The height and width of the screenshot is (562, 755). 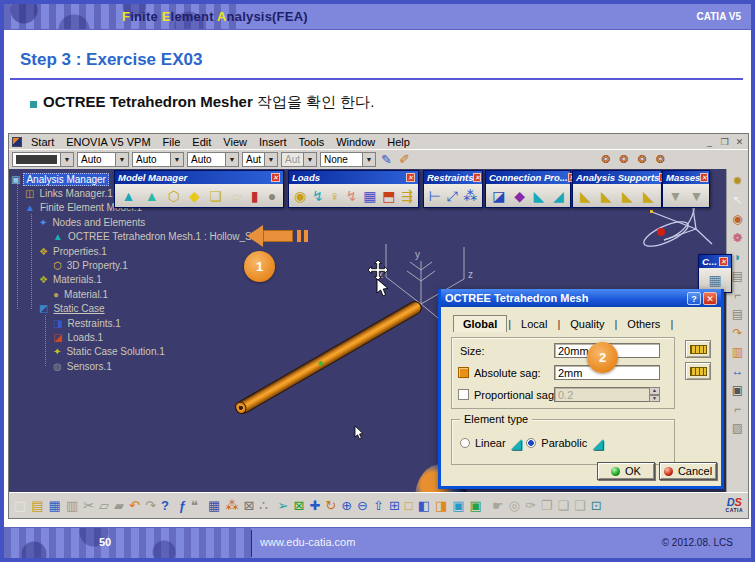 I want to click on filter-icon: ∴, so click(x=263, y=506).